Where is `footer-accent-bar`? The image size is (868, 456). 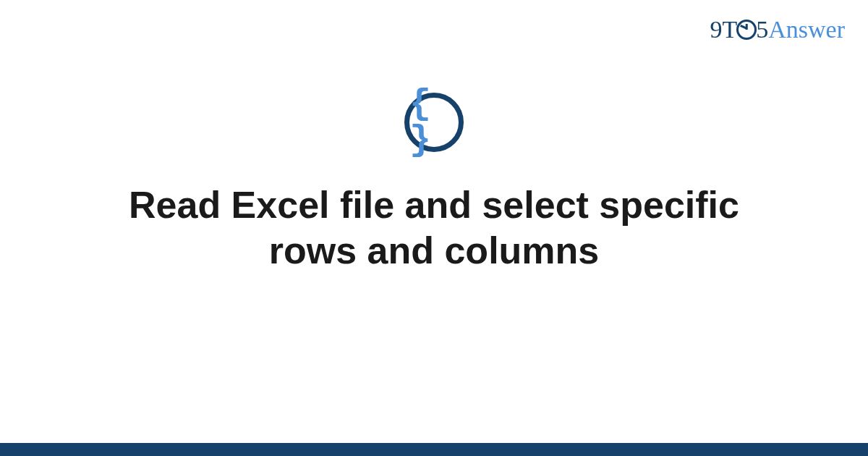 footer-accent-bar is located at coordinates (434, 449).